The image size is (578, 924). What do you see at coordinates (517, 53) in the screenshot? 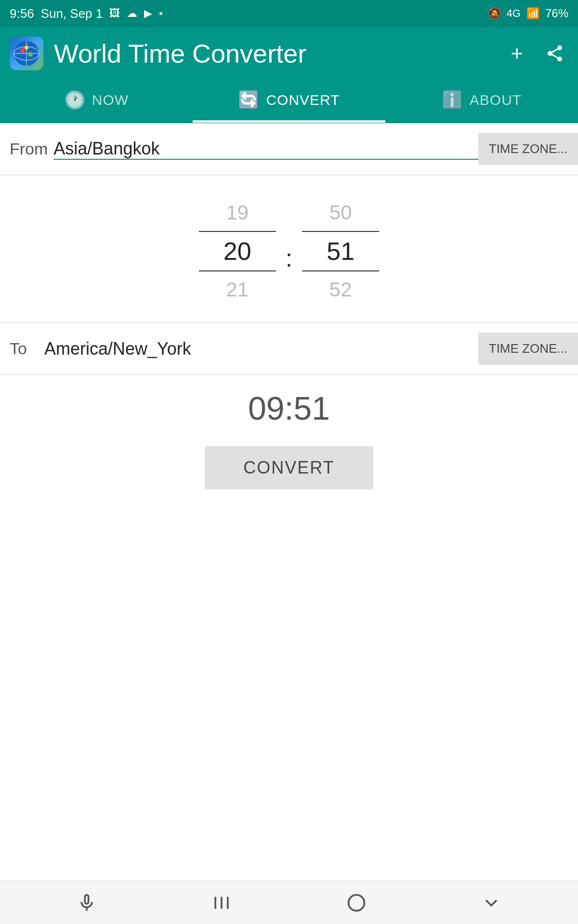
I see `add-button: +` at bounding box center [517, 53].